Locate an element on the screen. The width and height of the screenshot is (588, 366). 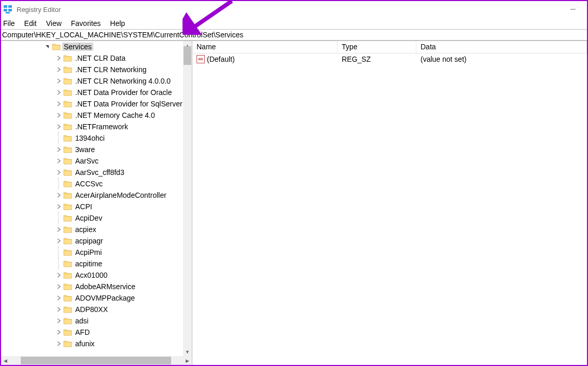
column-name: Name is located at coordinates (265, 47).